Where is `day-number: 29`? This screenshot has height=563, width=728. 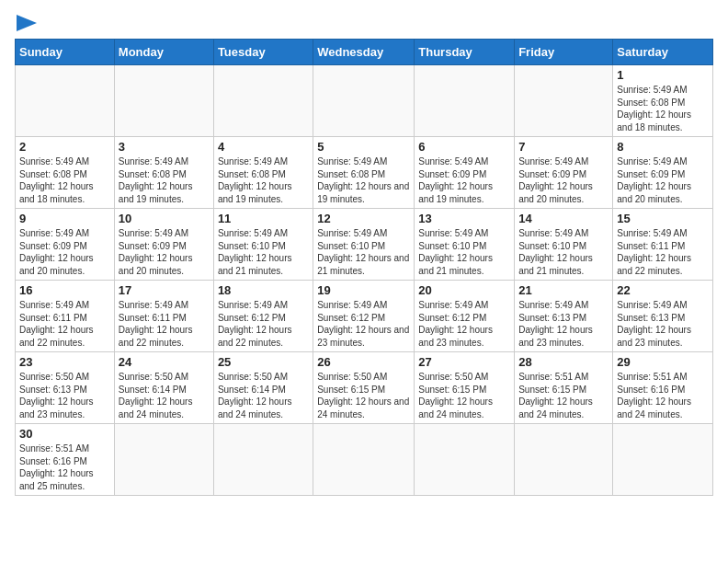 day-number: 29 is located at coordinates (663, 362).